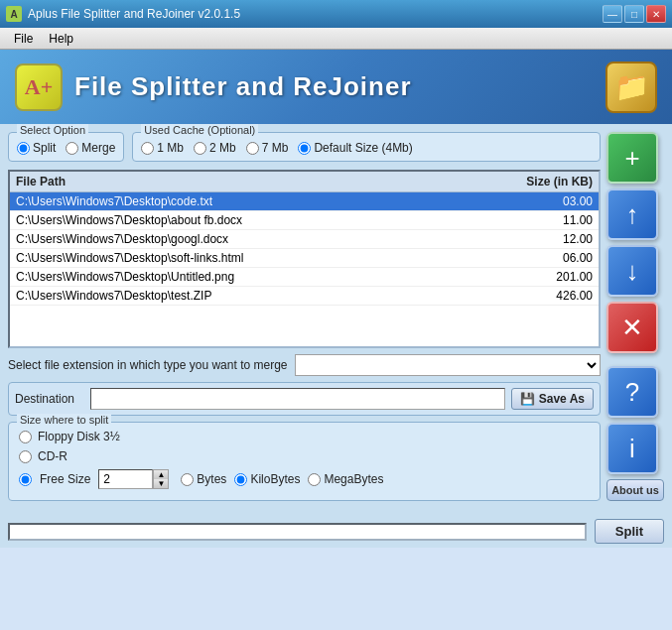 The width and height of the screenshot is (672, 630). I want to click on file-path-2: C:\Users\Windows7\Desktop\googl.docx, so click(260, 239).